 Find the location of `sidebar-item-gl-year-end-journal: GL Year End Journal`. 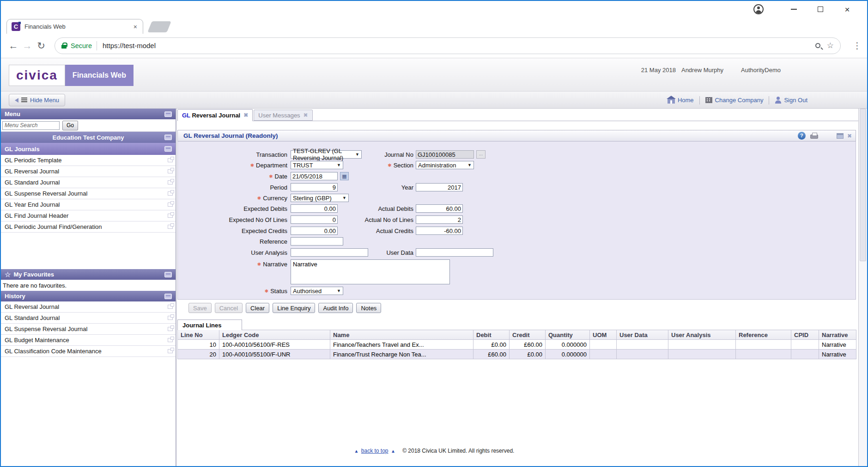

sidebar-item-gl-year-end-journal: GL Year End Journal is located at coordinates (88, 205).